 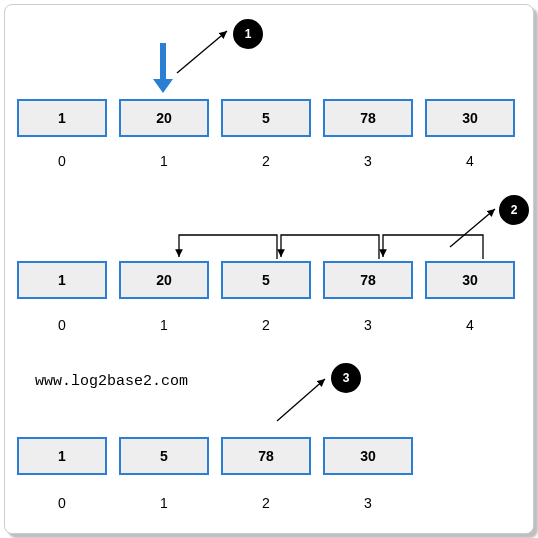 What do you see at coordinates (248, 34) in the screenshot?
I see `step-badge-1: 1` at bounding box center [248, 34].